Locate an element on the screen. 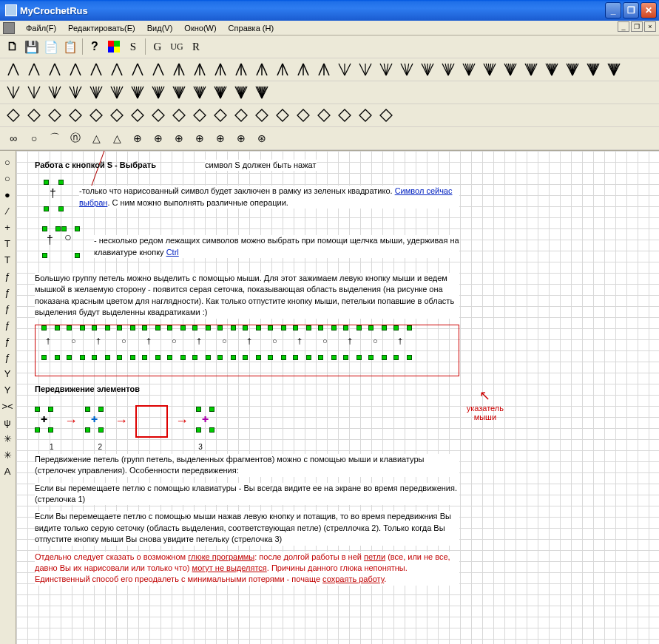  stitch-symbol: ⊛ is located at coordinates (262, 138).